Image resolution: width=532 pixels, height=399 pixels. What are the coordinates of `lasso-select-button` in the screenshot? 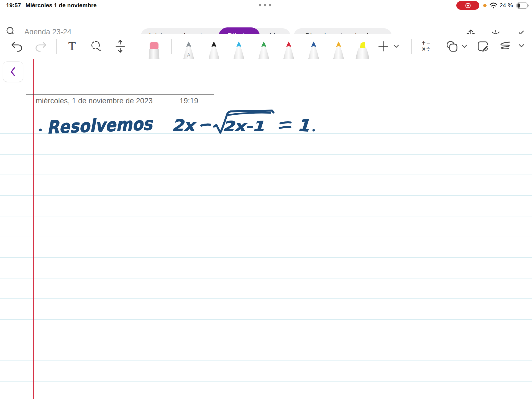 It's located at (96, 46).